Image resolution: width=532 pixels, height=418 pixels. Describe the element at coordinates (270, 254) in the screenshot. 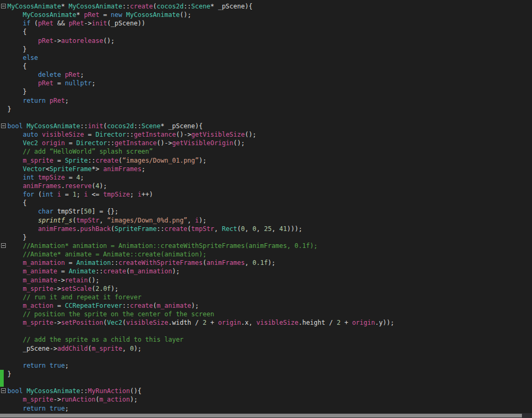

I see `code-text: //Animate* animate = Animate::create(ani…` at that location.